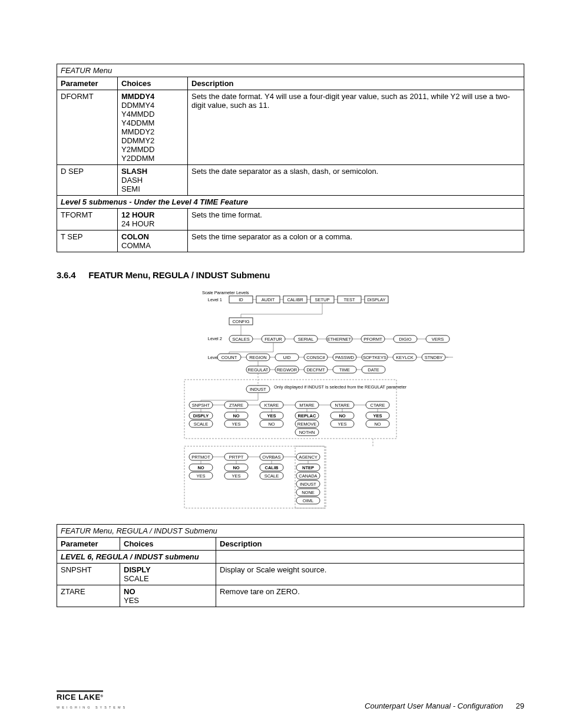  Describe the element at coordinates (290, 275) in the screenshot. I see `section-heading: 3.6.4 FEATUR Menu, REGULA / INDUST Subme…` at that location.